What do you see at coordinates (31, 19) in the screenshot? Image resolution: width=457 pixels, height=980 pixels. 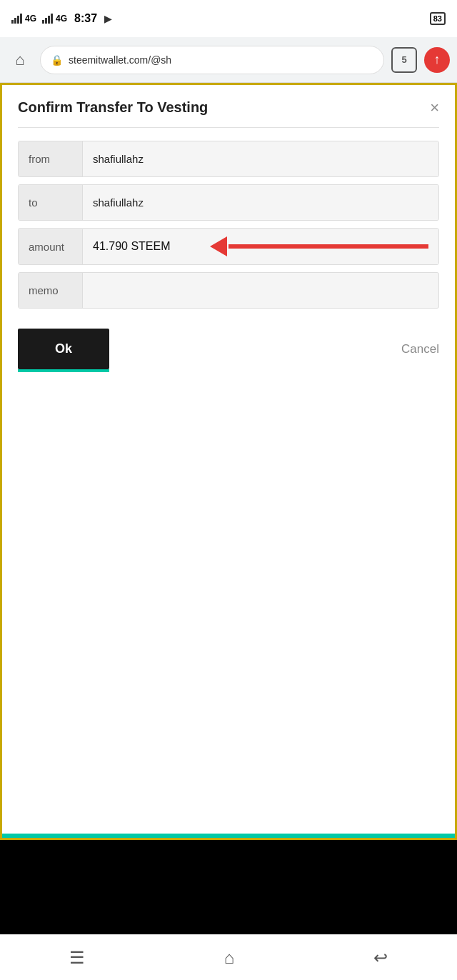 I see `signal1-label: 4G` at bounding box center [31, 19].